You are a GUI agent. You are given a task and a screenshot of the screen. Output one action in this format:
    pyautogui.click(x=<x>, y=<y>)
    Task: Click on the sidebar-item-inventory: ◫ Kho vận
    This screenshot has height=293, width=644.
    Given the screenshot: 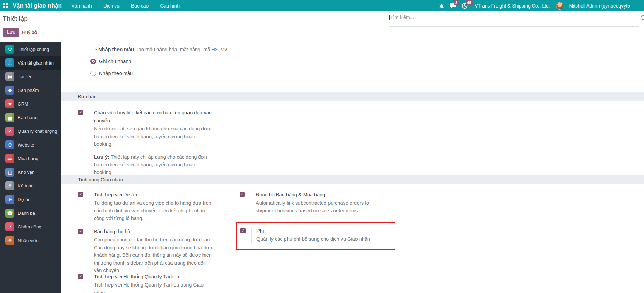 What is the action you would take?
    pyautogui.click(x=31, y=172)
    